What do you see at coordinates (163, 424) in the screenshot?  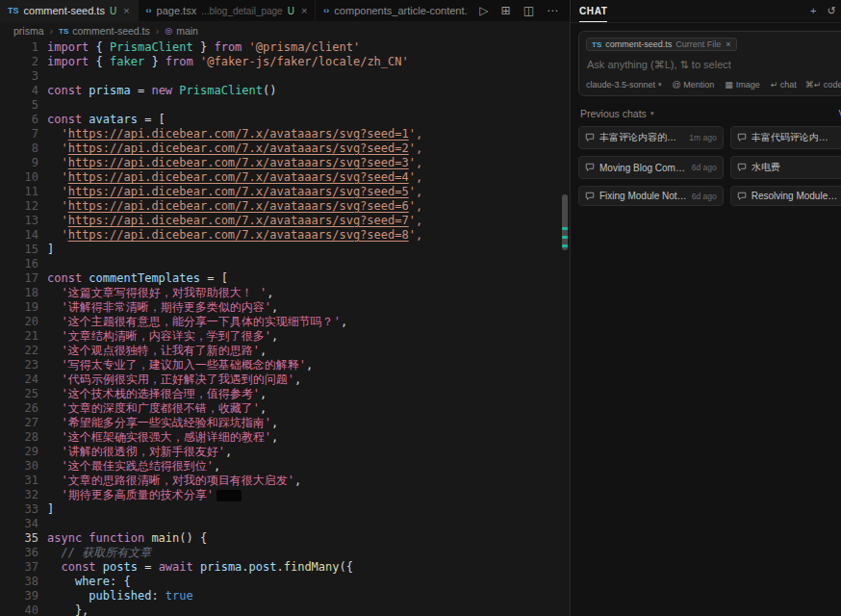 I see `code-text: '希望能多分享一些实战经验和踩坑指南',` at bounding box center [163, 424].